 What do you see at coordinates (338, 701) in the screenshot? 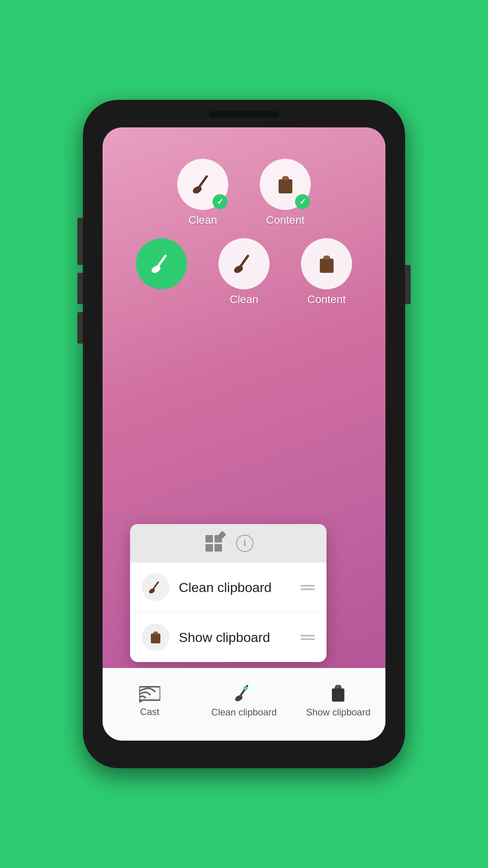
I see `nav-item-show-clipboard: Show clipboard` at bounding box center [338, 701].